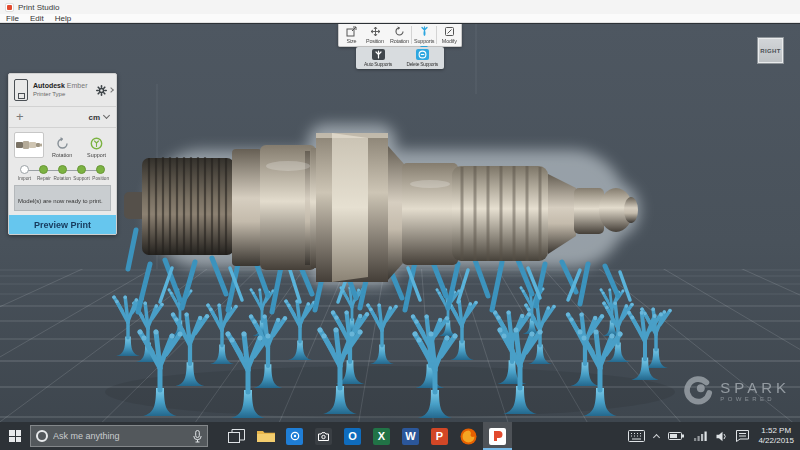 The height and width of the screenshot is (450, 800). I want to click on word-icon: W, so click(410, 436).